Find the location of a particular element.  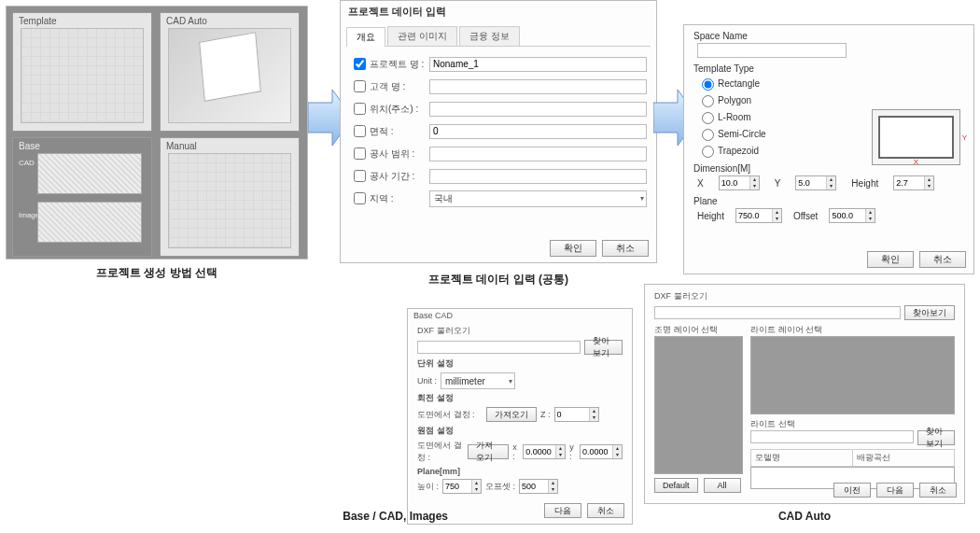

dim-x-input is located at coordinates (735, 183).